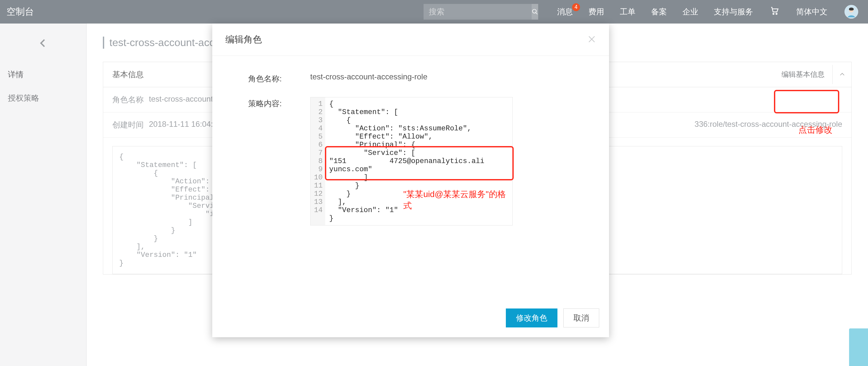 Image resolution: width=868 pixels, height=366 pixels. Describe the element at coordinates (279, 78) in the screenshot. I see `role-name-label: 角色名称:` at that location.